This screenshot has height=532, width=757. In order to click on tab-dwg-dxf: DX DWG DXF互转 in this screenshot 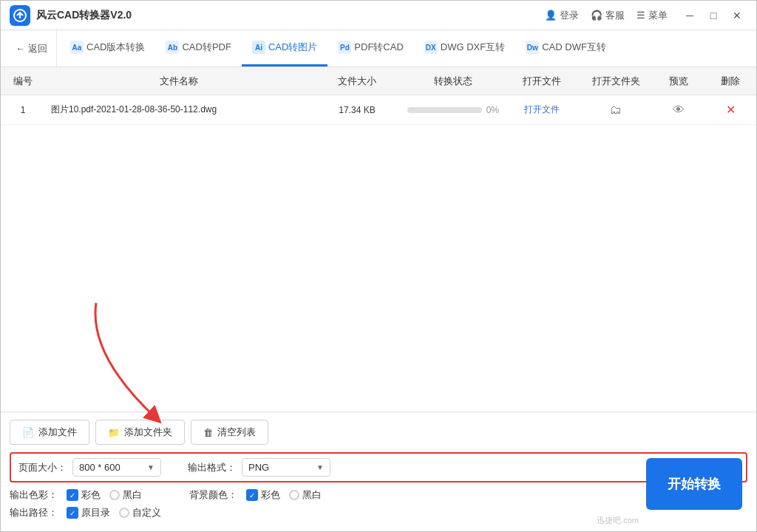, I will do `click(464, 49)`.